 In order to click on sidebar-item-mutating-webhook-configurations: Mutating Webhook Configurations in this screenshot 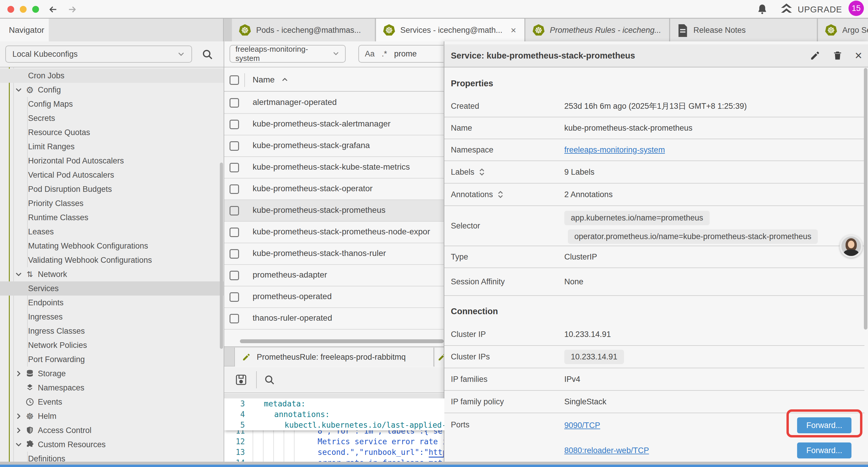, I will do `click(112, 246)`.